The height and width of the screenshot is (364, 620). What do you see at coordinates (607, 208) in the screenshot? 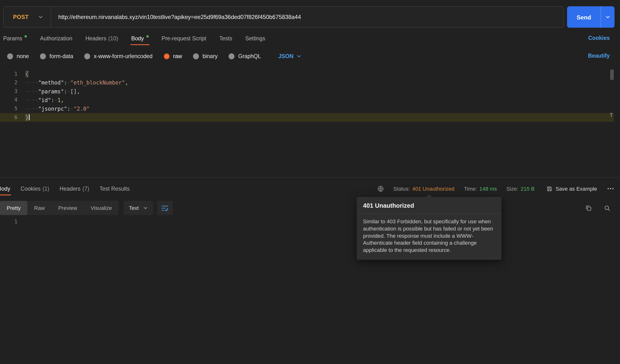
I see `search-button` at bounding box center [607, 208].